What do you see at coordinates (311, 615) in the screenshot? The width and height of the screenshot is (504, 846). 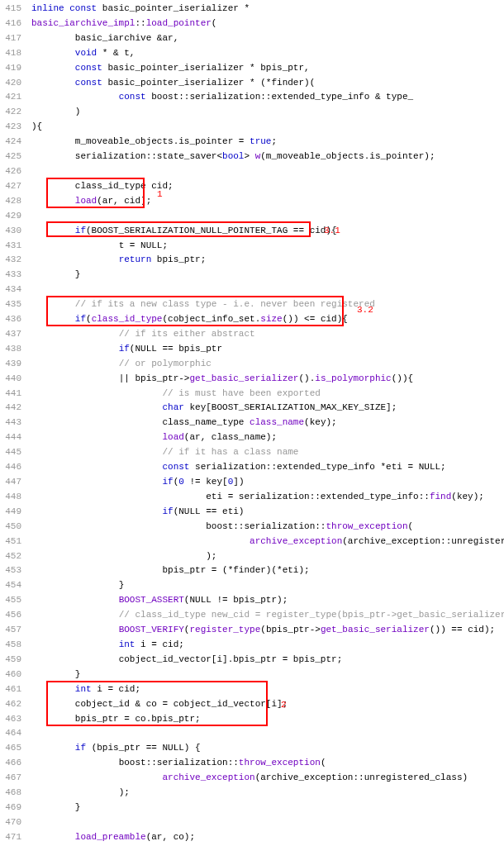 I see `token-cm: // class_id_type new_cid = register_type…` at bounding box center [311, 615].